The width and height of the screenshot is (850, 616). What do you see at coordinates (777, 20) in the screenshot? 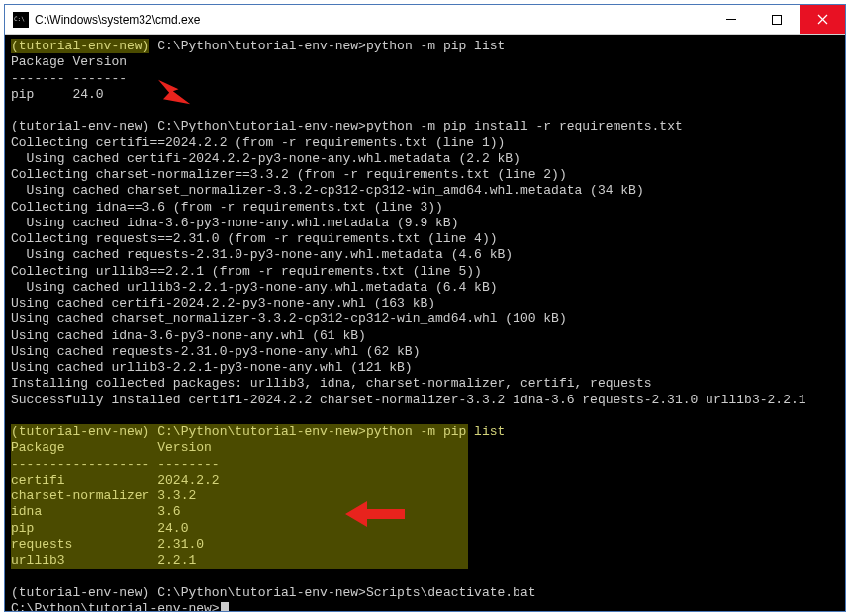
I see `window-controls` at bounding box center [777, 20].